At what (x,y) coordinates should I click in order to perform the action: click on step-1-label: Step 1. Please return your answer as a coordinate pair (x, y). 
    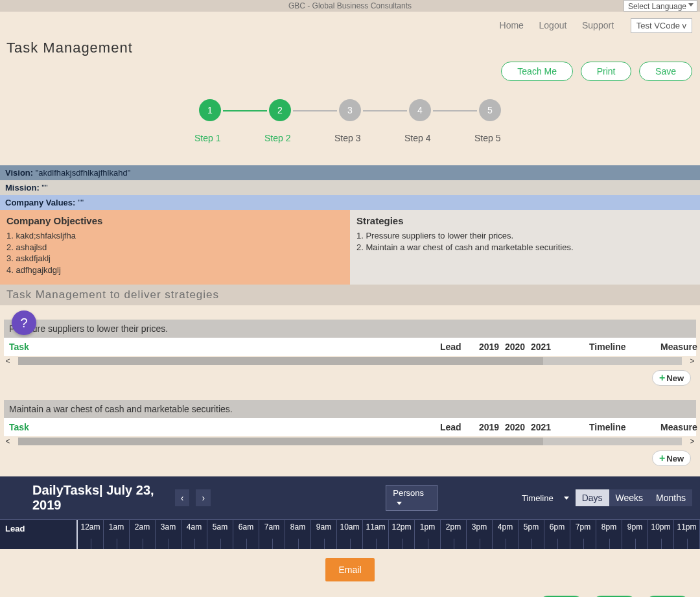
    Looking at the image, I should click on (207, 138).